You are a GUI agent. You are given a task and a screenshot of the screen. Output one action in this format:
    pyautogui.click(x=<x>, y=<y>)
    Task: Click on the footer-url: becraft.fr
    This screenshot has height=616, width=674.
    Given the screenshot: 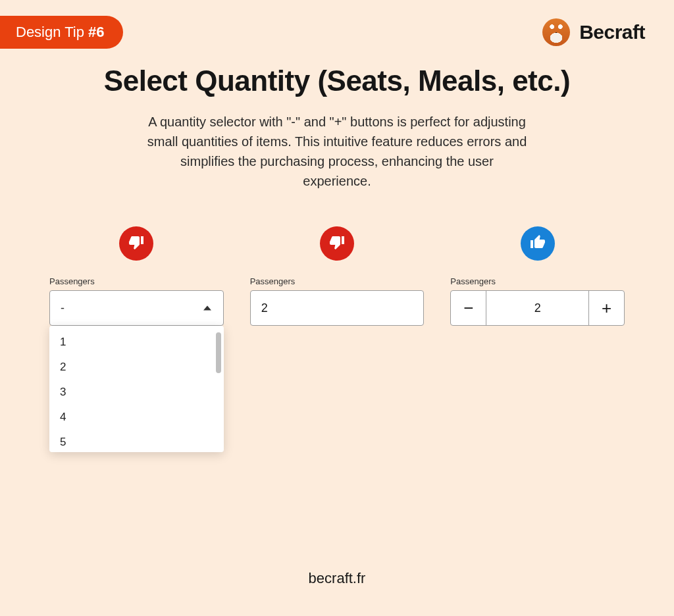 What is the action you would take?
    pyautogui.click(x=337, y=578)
    